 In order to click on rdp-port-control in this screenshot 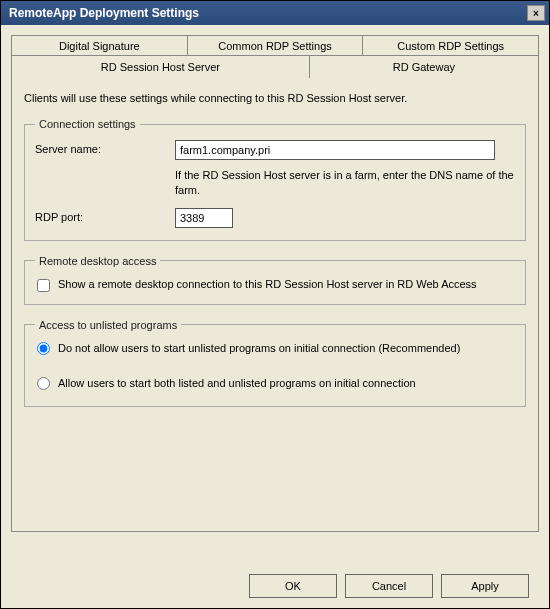, I will do `click(345, 218)`.